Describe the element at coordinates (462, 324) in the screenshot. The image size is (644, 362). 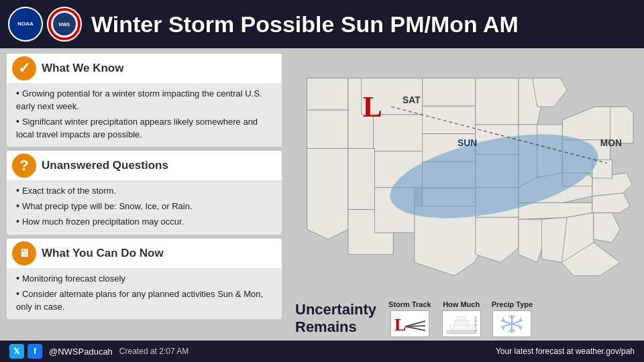
I see `how-much-icon-box` at that location.